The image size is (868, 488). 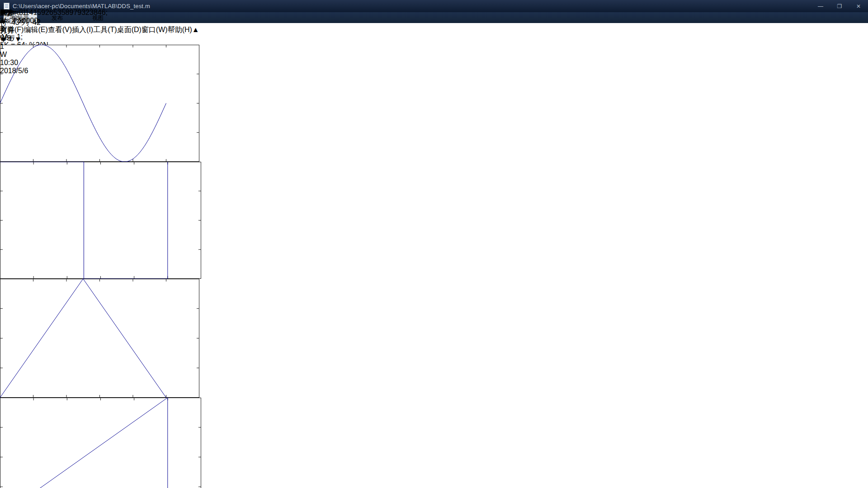 What do you see at coordinates (14, 30) in the screenshot?
I see `taskbar-youdao-dict: 有道` at bounding box center [14, 30].